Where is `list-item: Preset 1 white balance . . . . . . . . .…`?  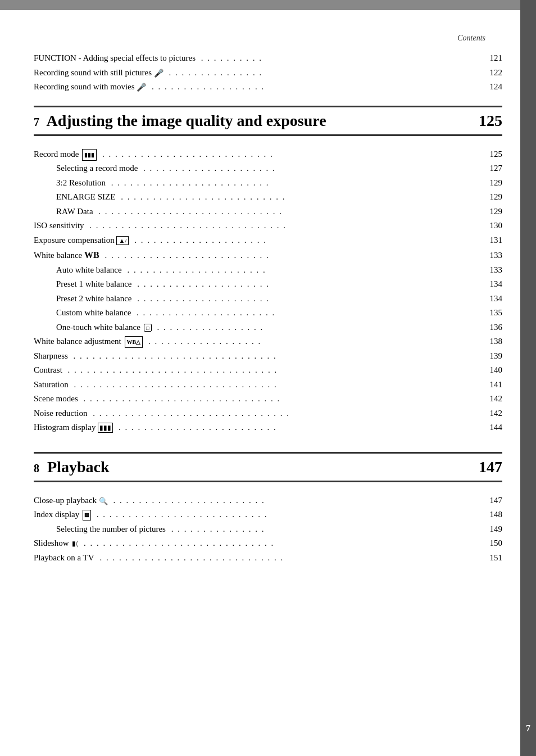 list-item: Preset 1 white balance . . . . . . . . .… is located at coordinates (268, 284).